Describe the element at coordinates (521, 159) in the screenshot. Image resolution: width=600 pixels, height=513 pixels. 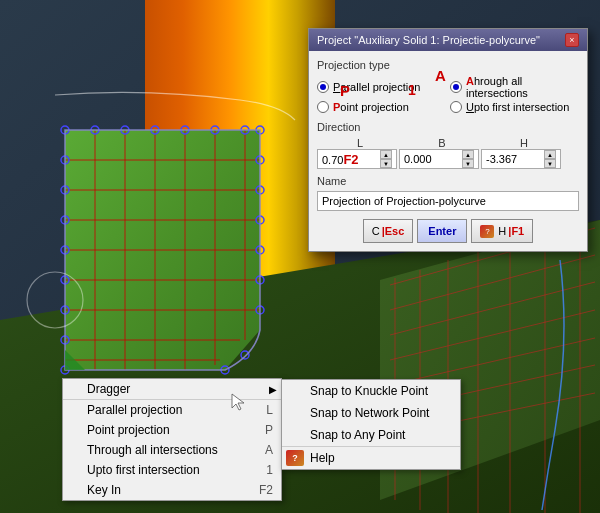
I see `dir-input-h: -3.367 ▲ ▼` at that location.